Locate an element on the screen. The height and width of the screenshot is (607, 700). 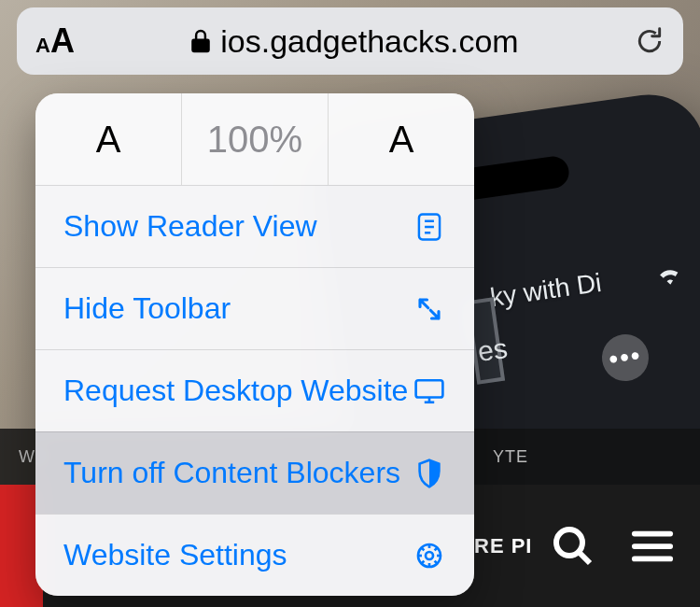
address-bar: AA ios.gadgethacks.com is located at coordinates (350, 41).